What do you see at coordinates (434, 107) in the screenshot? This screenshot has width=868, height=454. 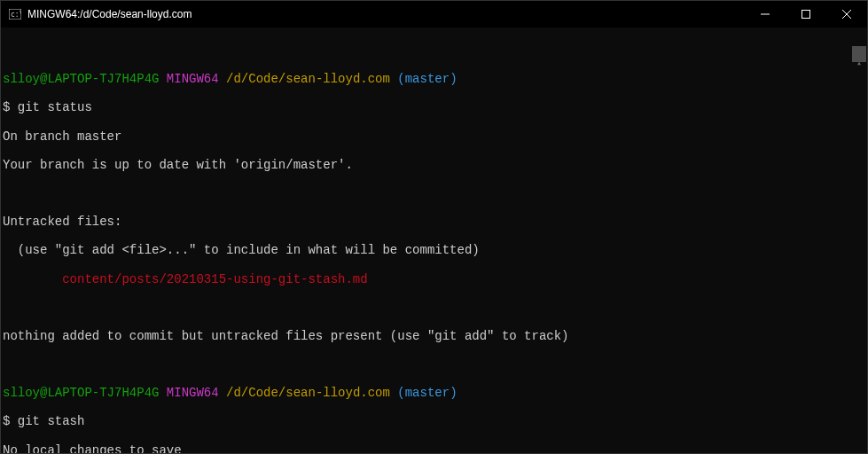 I see `command-line: $ git status` at bounding box center [434, 107].